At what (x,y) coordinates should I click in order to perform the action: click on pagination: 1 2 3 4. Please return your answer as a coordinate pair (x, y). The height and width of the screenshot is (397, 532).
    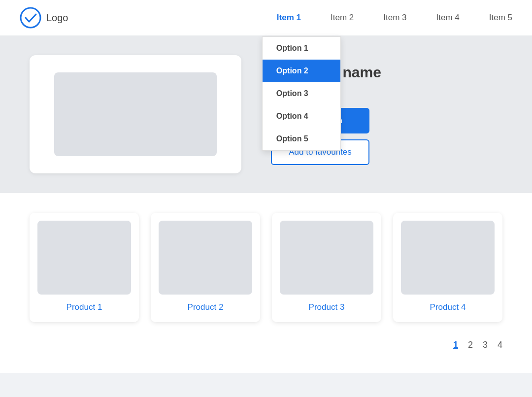
    Looking at the image, I should click on (266, 349).